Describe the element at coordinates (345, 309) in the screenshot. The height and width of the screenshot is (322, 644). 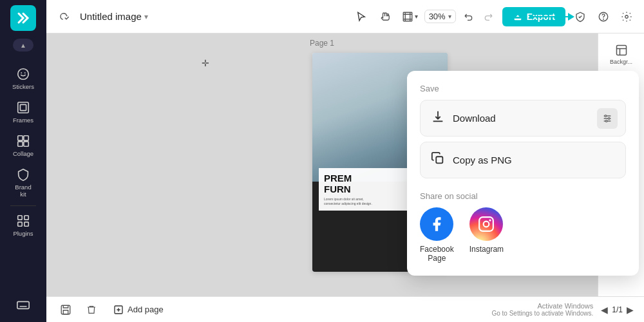
I see `bottom-bar: Add page Activate Windows Go to Settings…` at that location.